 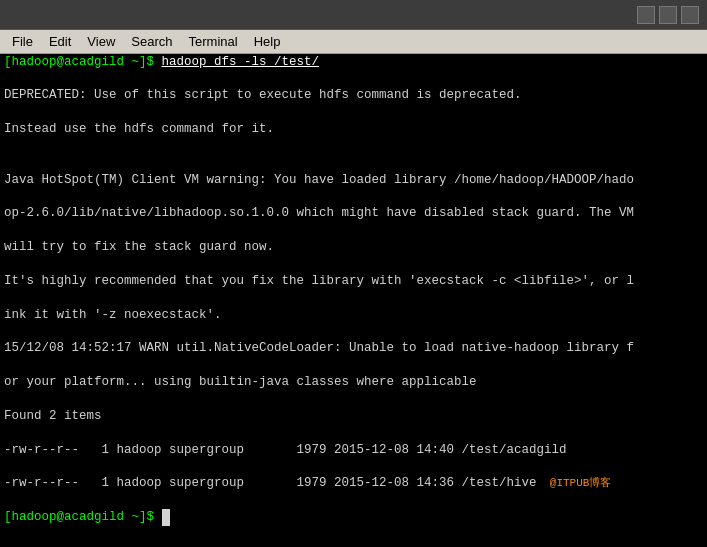 What do you see at coordinates (354, 348) in the screenshot?
I see `terminal-line: 15/12/08 14:52:17 WARN util.NativeCodeLo…` at bounding box center [354, 348].